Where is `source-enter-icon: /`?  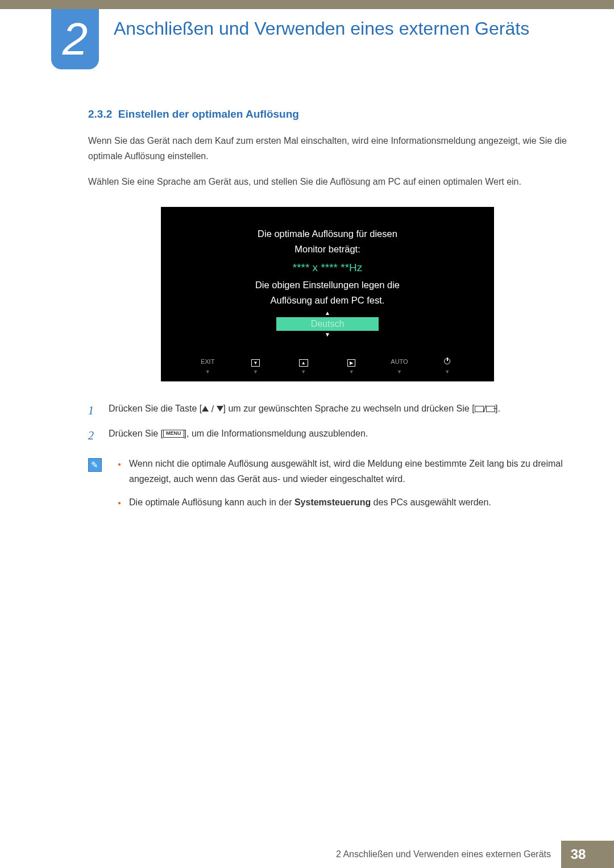 source-enter-icon: / is located at coordinates (485, 409).